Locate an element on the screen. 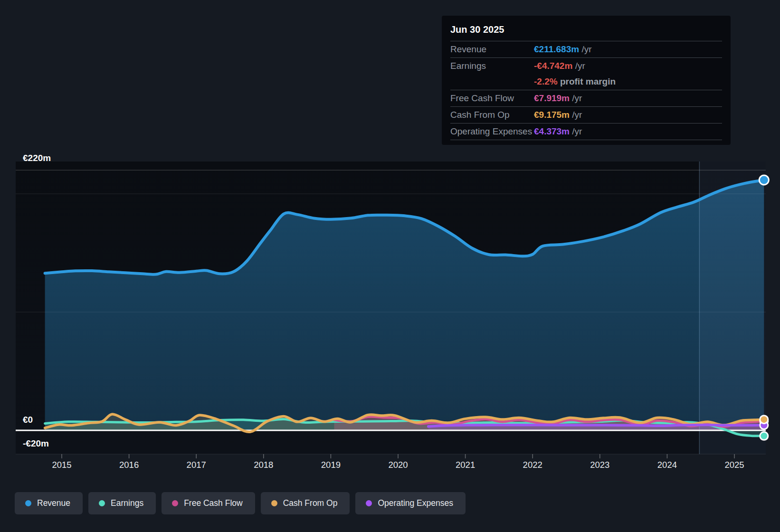  legend-item-operating-expenses: Operating Expenses is located at coordinates (410, 504).